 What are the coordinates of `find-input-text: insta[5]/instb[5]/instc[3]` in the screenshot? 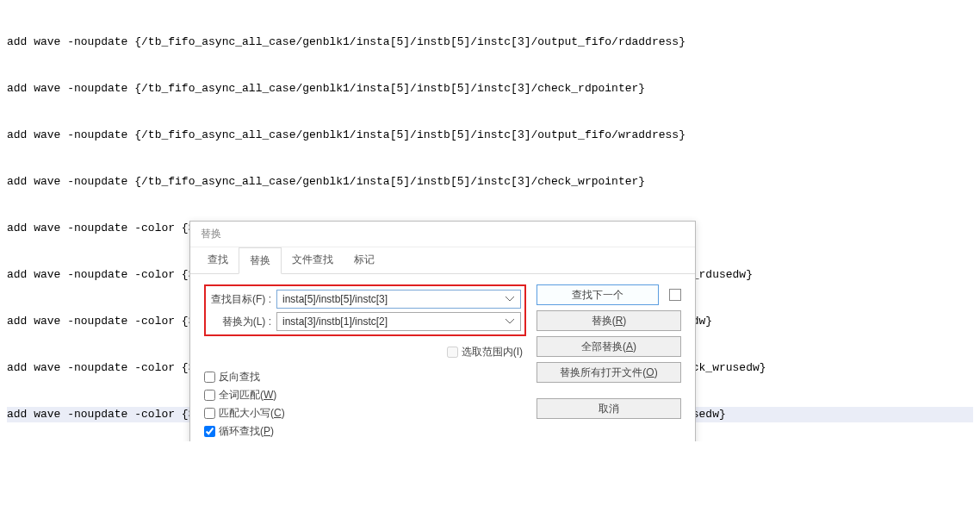 It's located at (394, 299).